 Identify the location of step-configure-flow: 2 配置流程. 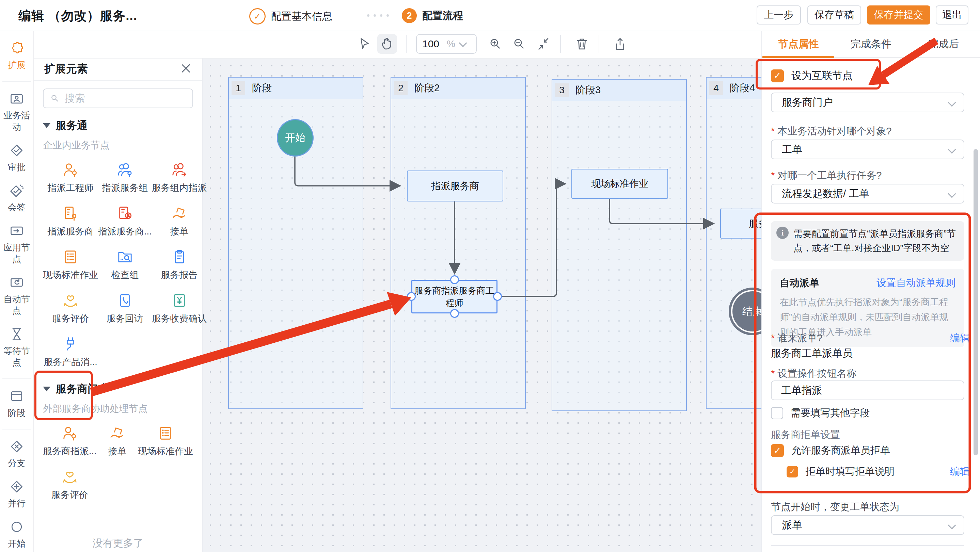
(432, 16).